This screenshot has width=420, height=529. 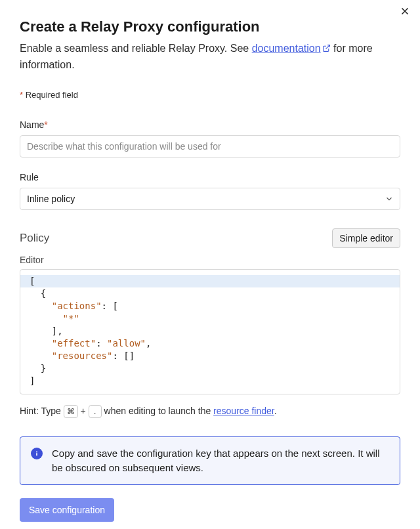 I want to click on policy-title: Policy, so click(x=34, y=238).